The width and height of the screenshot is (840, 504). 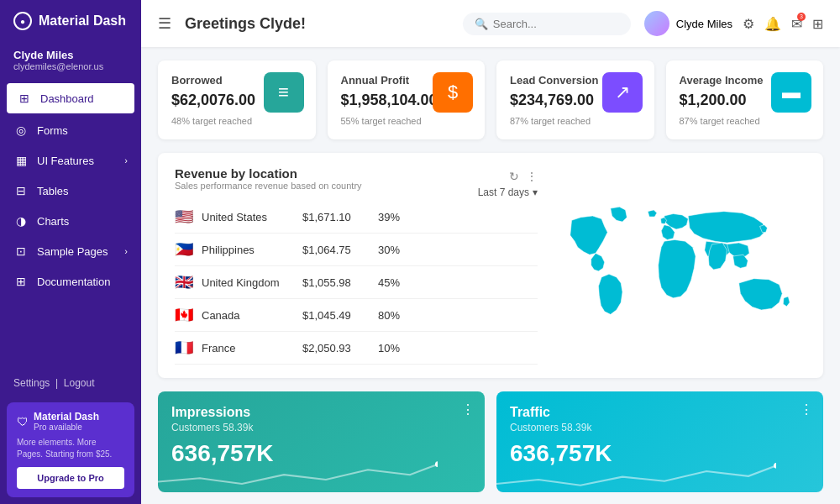 What do you see at coordinates (336, 250) in the screenshot?
I see `country-amount: $1,064.75` at bounding box center [336, 250].